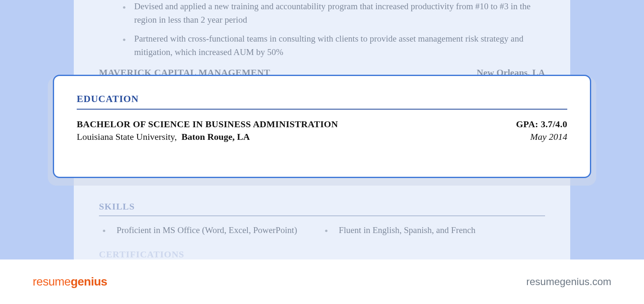  I want to click on footer-url: resumegenius.com, so click(569, 282).